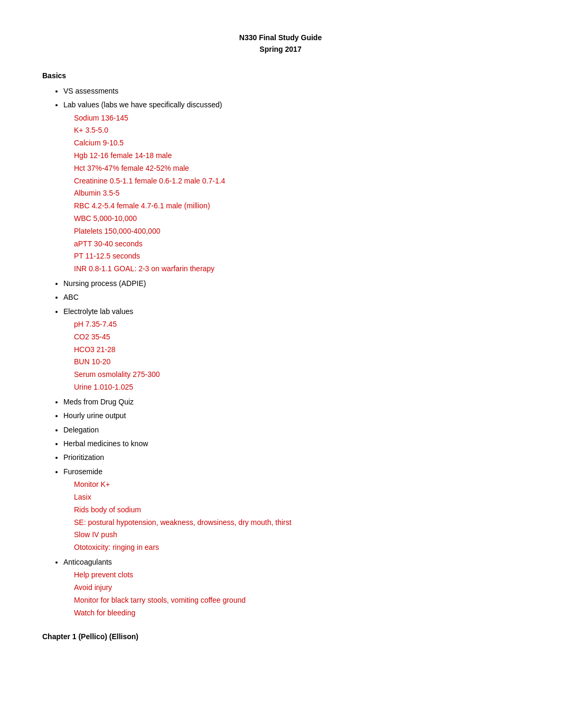 This screenshot has width=561, height=728. Describe the element at coordinates (291, 430) in the screenshot. I see `list-item: Delegation` at that location.